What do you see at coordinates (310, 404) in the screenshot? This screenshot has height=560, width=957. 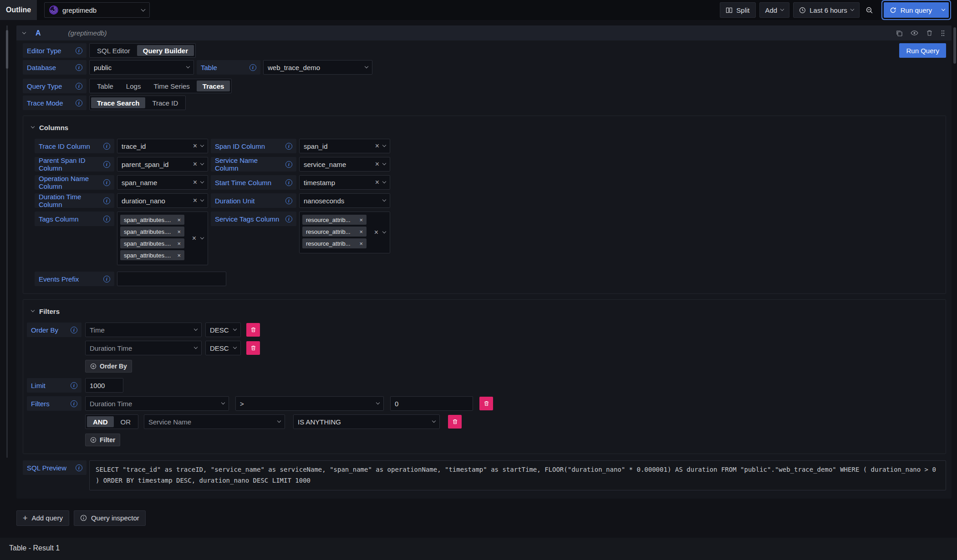 I see `filter-operator-select: >` at bounding box center [310, 404].